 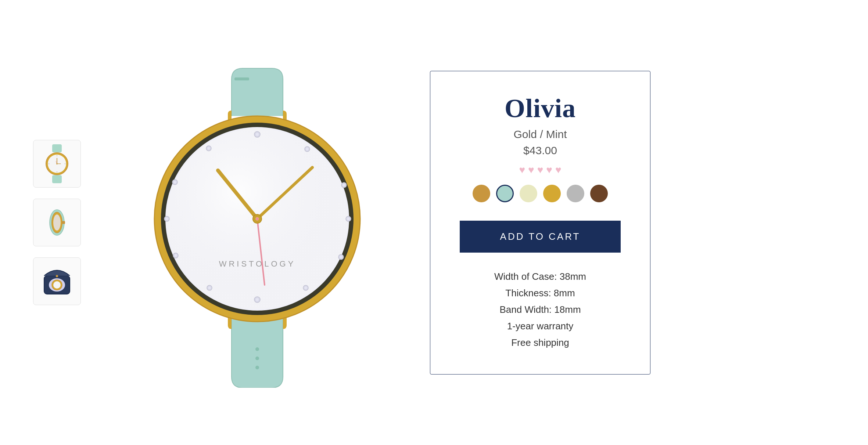 I want to click on product-details: Width of Case: 38mm Thickness: 8mm Band …, so click(x=540, y=310).